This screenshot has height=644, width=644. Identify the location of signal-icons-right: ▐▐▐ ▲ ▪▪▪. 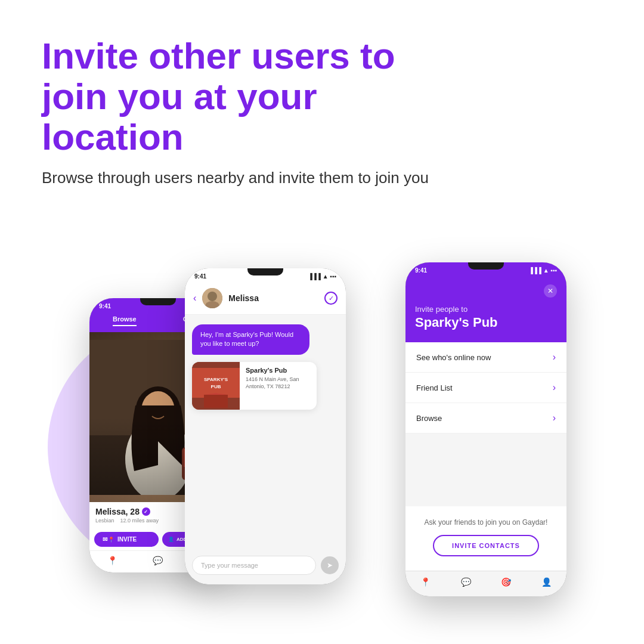
(543, 271).